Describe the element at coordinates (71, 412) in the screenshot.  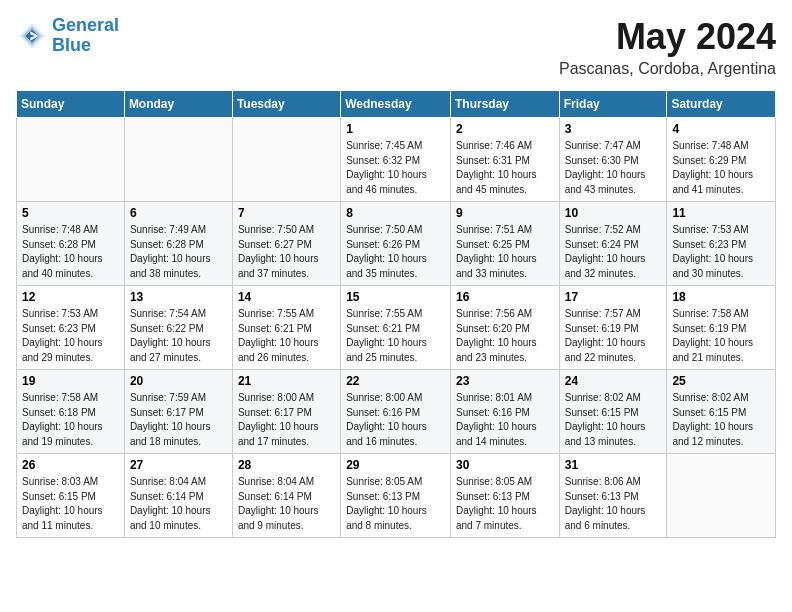
I see `calendar-cell: 19Sunrise: 7:58 AM Sunset: 6:18 PM Dayli…` at that location.